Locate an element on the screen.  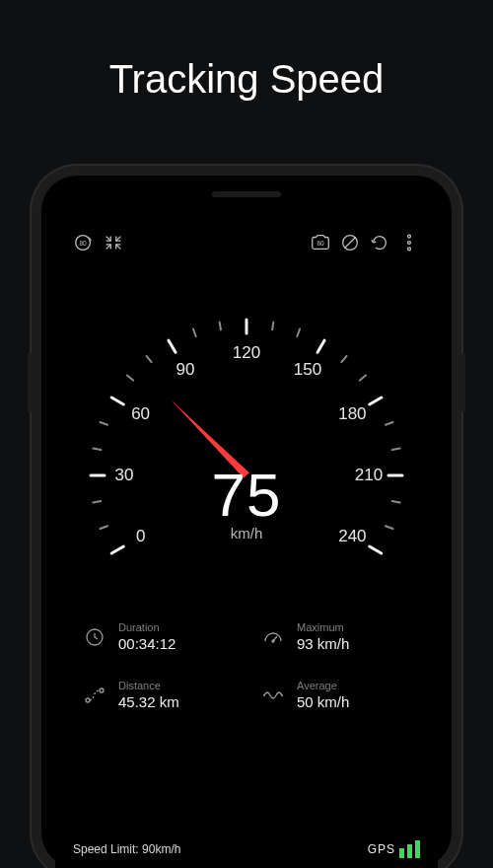
signal-bars-icon is located at coordinates (410, 849).